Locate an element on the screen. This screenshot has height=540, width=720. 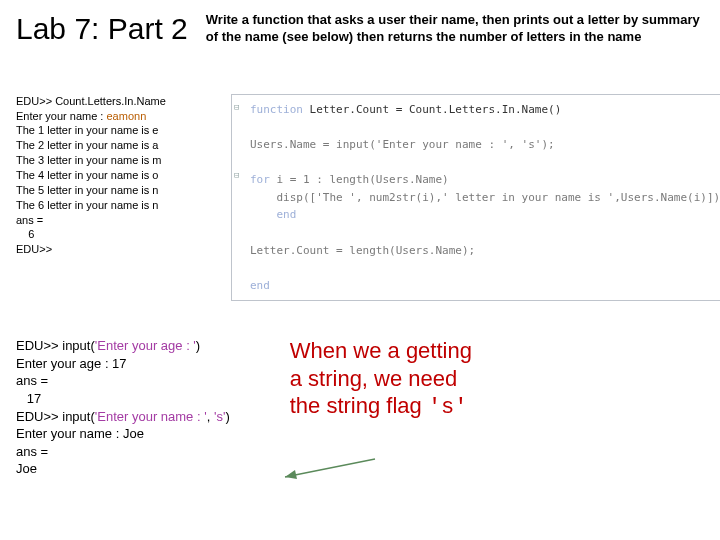
console-line: Enter your age : 17 is located at coordinates (72, 364).